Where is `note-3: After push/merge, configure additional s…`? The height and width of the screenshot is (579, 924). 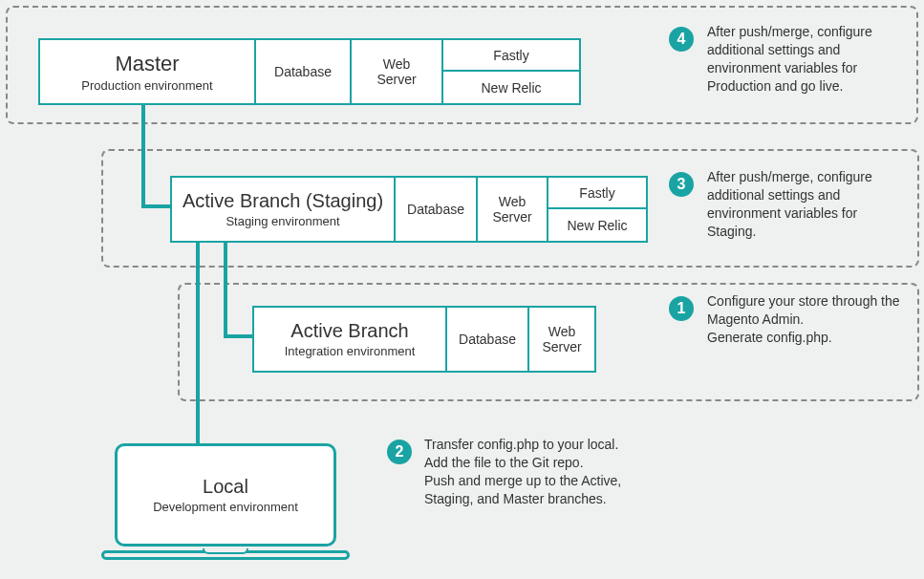 note-3: After push/merge, configure additional s… is located at coordinates (808, 204).